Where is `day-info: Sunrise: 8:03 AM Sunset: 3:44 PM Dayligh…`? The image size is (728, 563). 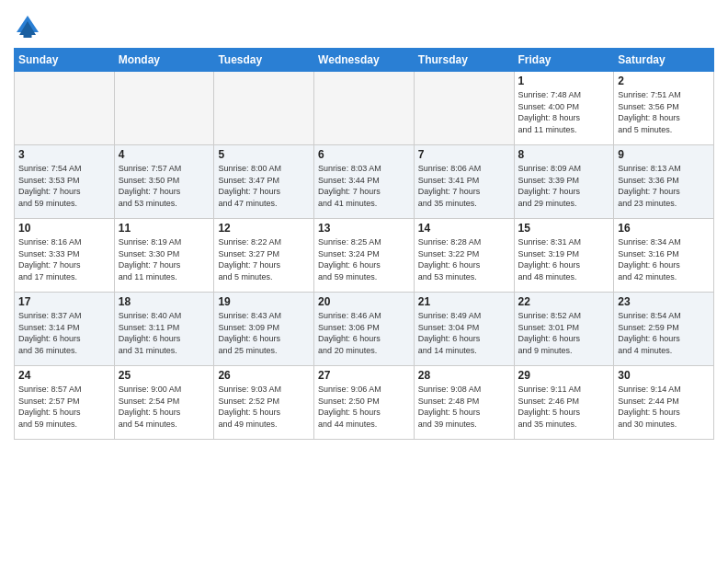 day-info: Sunrise: 8:03 AM Sunset: 3:44 PM Dayligh… is located at coordinates (364, 186).